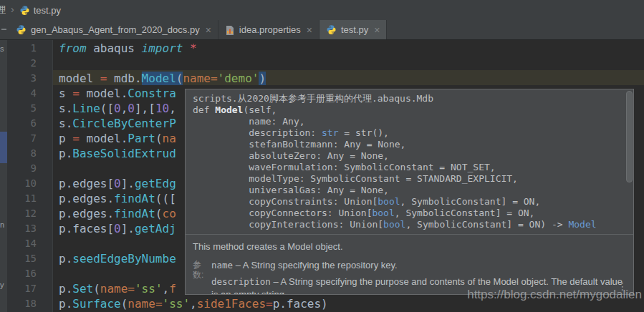 The height and width of the screenshot is (312, 644). I want to click on signature-line: modelType: SymbolicConstant = STANDARD_E…, so click(410, 179).